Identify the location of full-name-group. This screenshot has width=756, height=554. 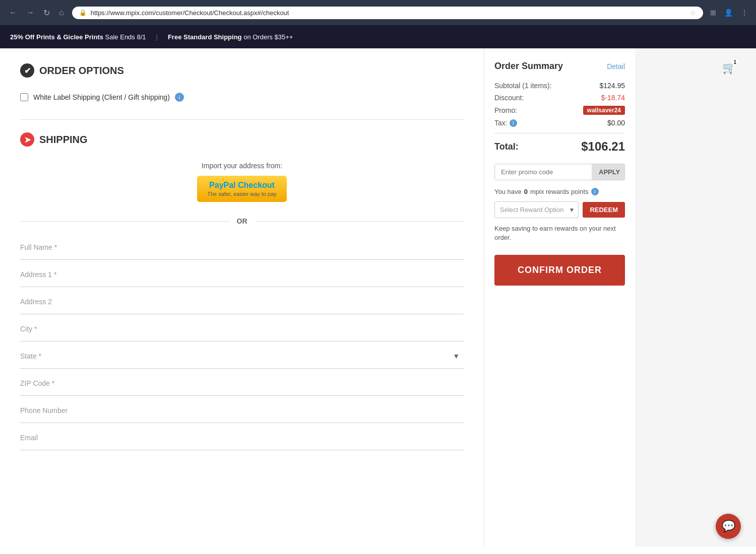
(242, 248).